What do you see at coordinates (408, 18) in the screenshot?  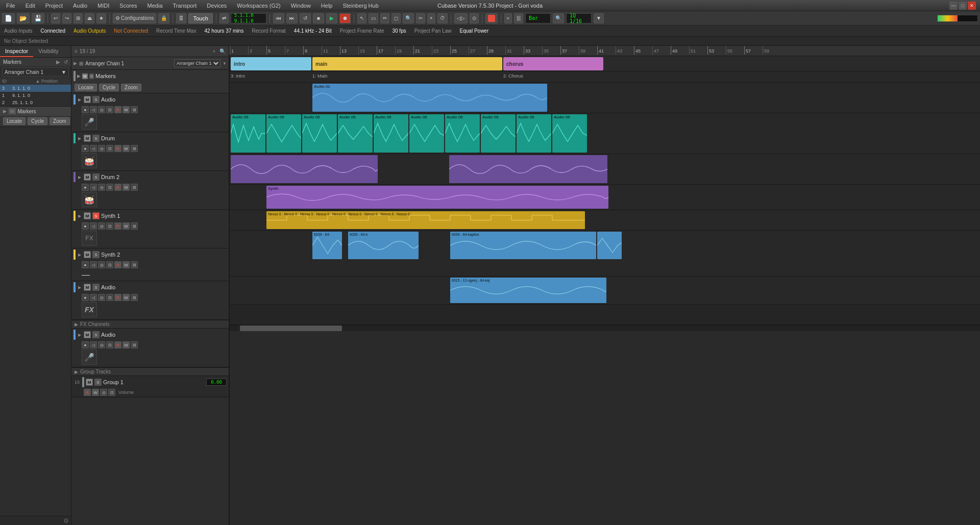 I see `zoom-tool-button: 🔍` at bounding box center [408, 18].